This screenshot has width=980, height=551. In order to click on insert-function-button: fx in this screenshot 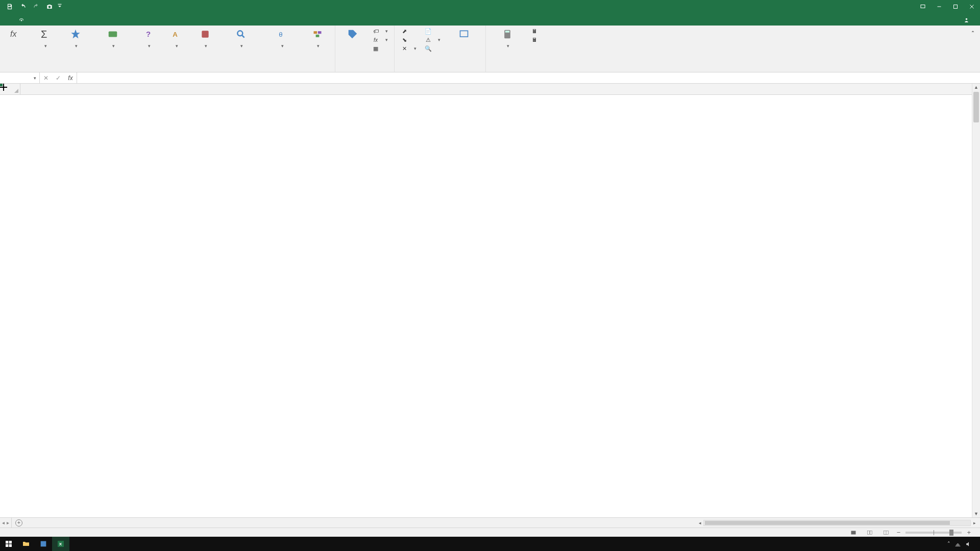, I will do `click(16, 35)`.